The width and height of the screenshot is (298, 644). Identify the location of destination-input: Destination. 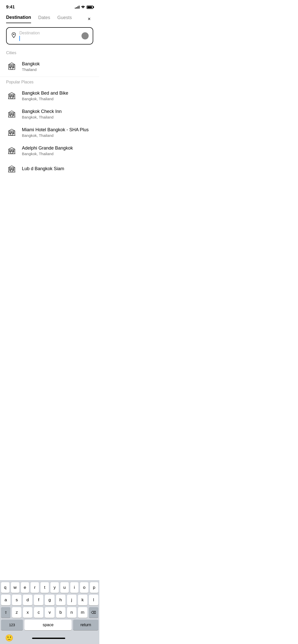
(49, 36).